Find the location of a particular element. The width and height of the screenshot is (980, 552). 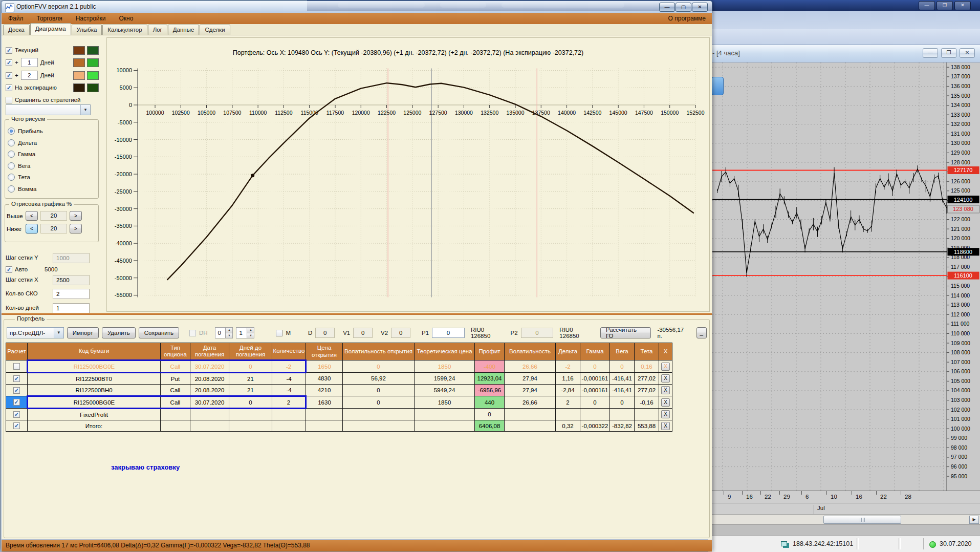

time-axis: 9162229610162228 is located at coordinates (844, 497).